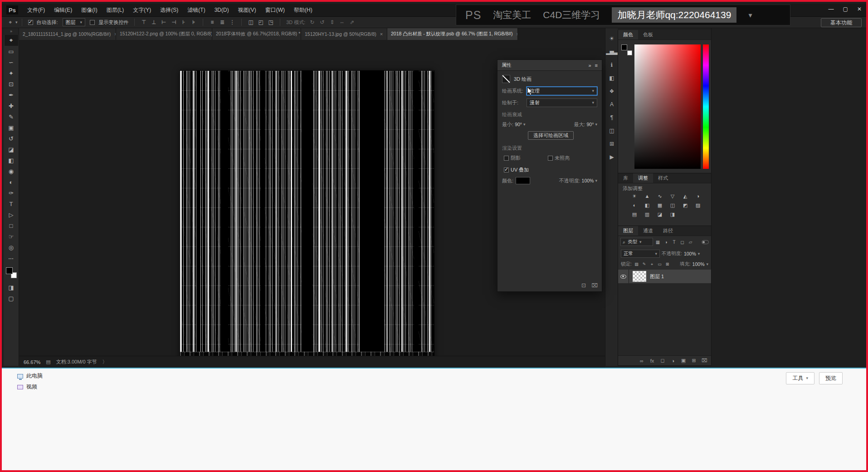  Describe the element at coordinates (663, 178) in the screenshot. I see `tab-styles: 样式` at that location.